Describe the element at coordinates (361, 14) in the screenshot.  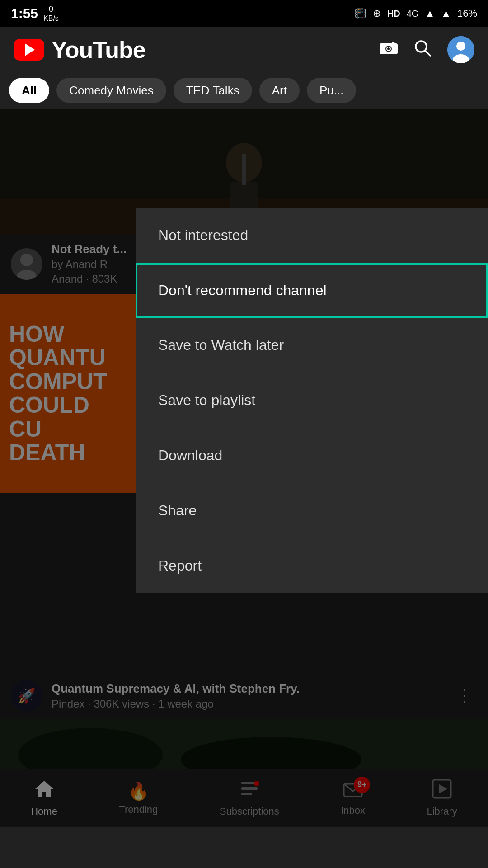
I see `vibrate-icon: 📳` at that location.